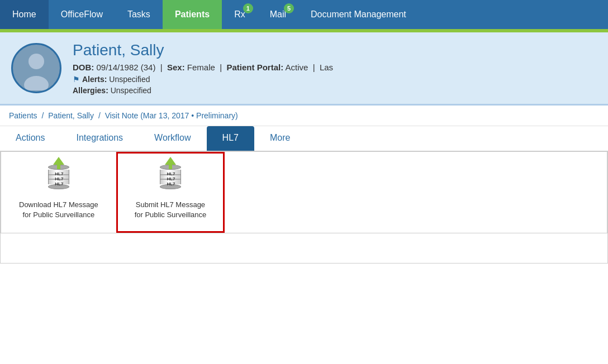  What do you see at coordinates (335, 67) in the screenshot?
I see `patient-details: DOB: 09/14/1982 (34) | Sex: Female | Pat…` at bounding box center [335, 67].